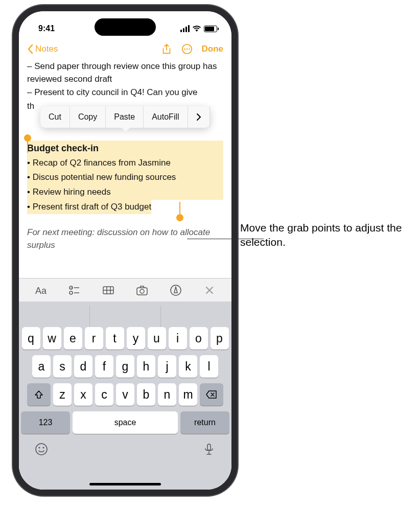 The height and width of the screenshot is (510, 420). I want to click on key-w: w, so click(52, 338).